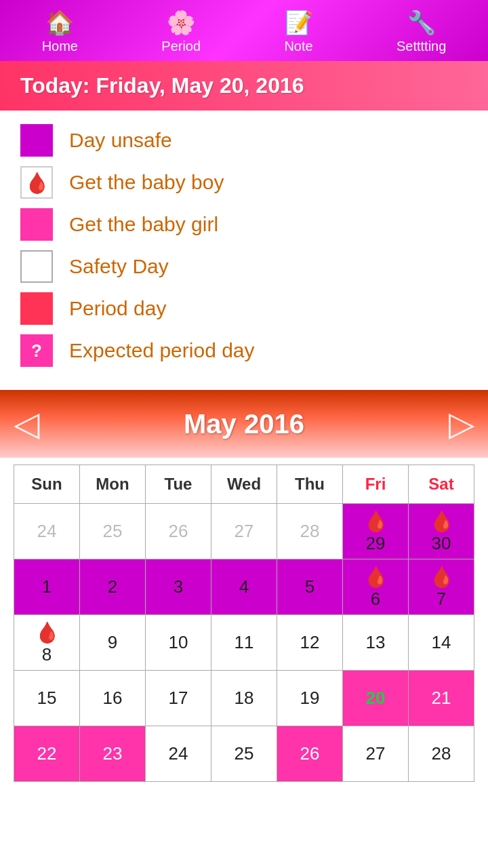 This screenshot has width=488, height=868. Describe the element at coordinates (179, 484) in the screenshot. I see `col-tue: Tue` at that location.